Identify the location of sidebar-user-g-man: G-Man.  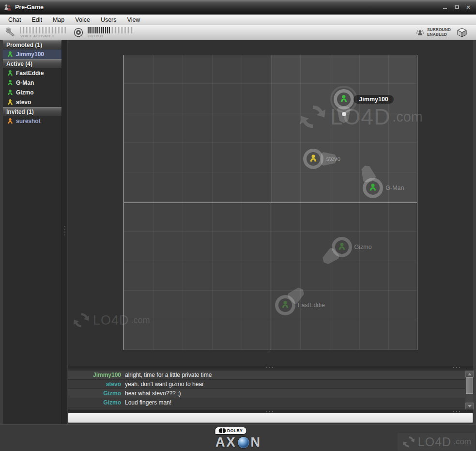
(32, 83).